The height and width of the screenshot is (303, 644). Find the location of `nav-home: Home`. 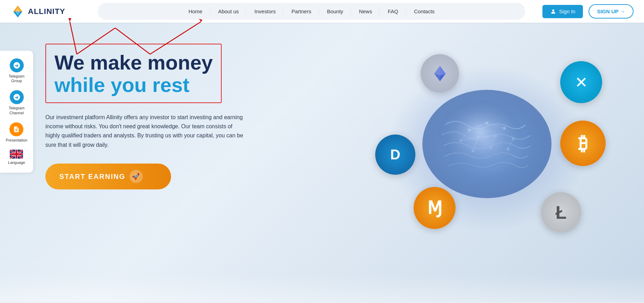

nav-home: Home is located at coordinates (195, 11).